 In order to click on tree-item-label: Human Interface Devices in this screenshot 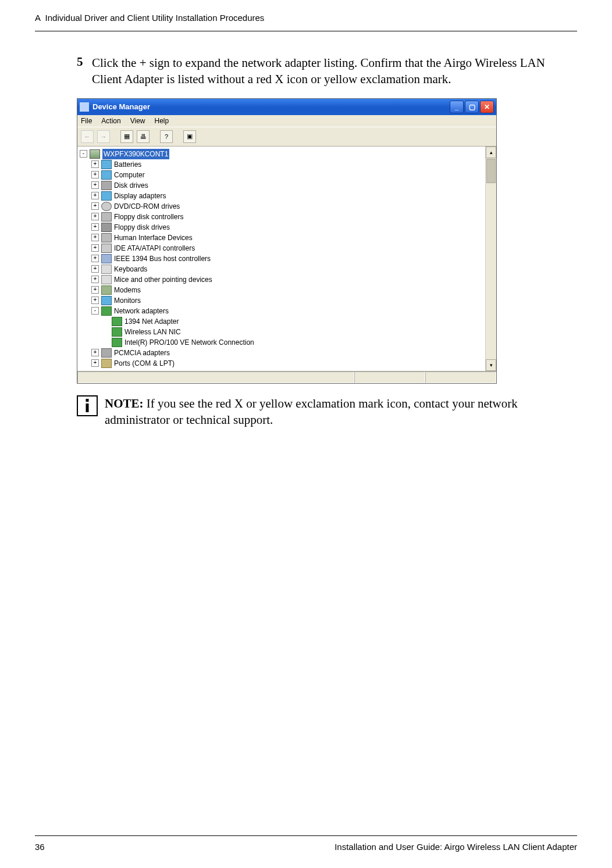, I will do `click(154, 238)`.